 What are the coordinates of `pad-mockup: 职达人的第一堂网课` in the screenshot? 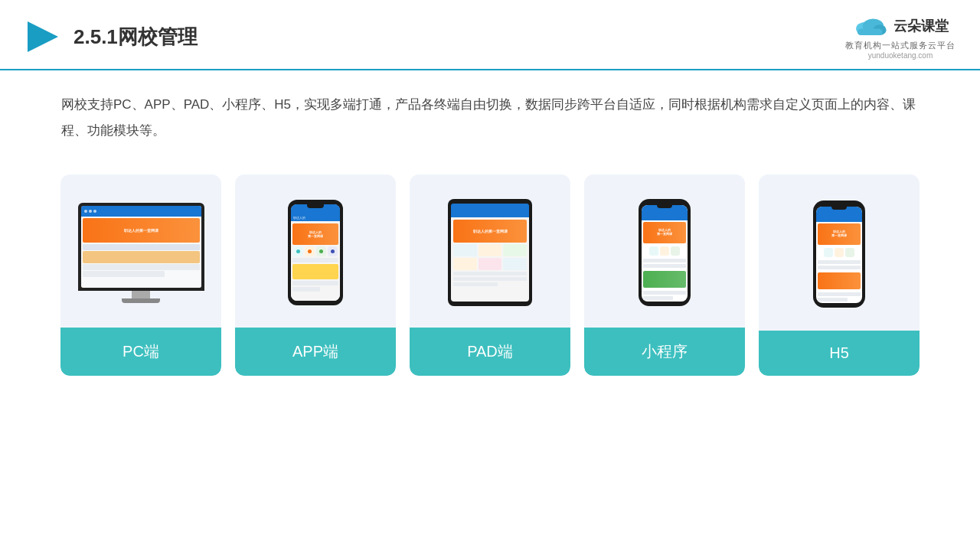 It's located at (490, 253).